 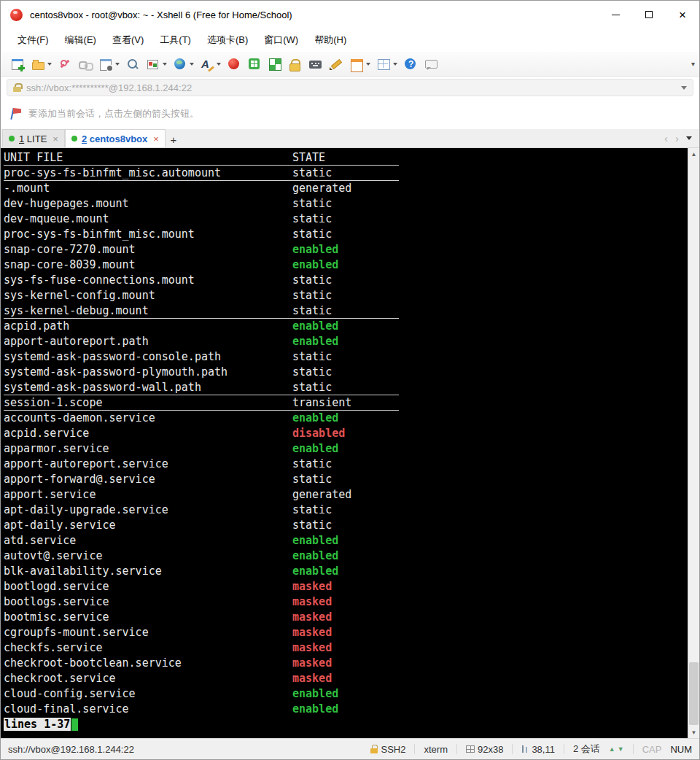 I want to click on arrow-up-icon: ▲, so click(x=612, y=750).